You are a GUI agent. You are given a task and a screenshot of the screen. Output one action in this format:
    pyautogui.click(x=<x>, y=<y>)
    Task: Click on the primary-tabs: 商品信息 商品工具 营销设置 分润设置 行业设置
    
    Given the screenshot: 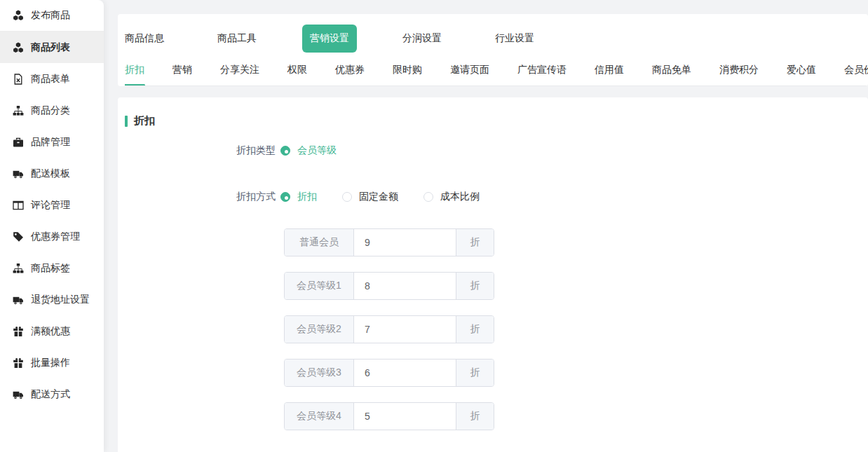 What is the action you would take?
    pyautogui.click(x=496, y=39)
    